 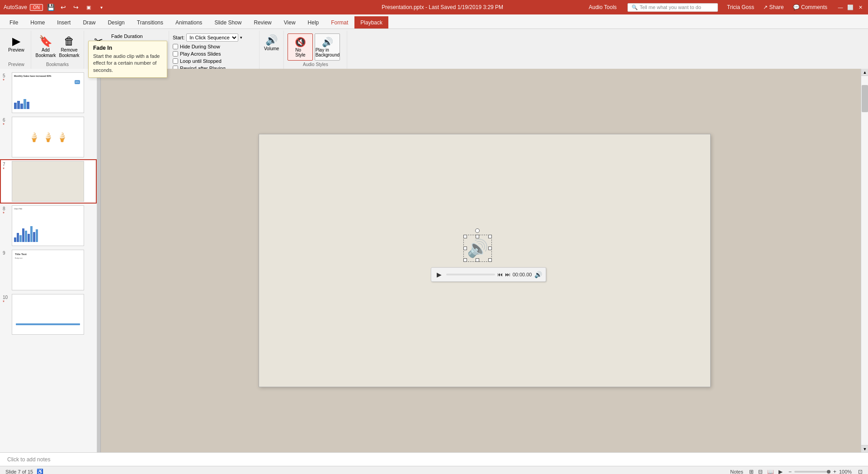 I want to click on audio-play-button: ▶, so click(x=439, y=275).